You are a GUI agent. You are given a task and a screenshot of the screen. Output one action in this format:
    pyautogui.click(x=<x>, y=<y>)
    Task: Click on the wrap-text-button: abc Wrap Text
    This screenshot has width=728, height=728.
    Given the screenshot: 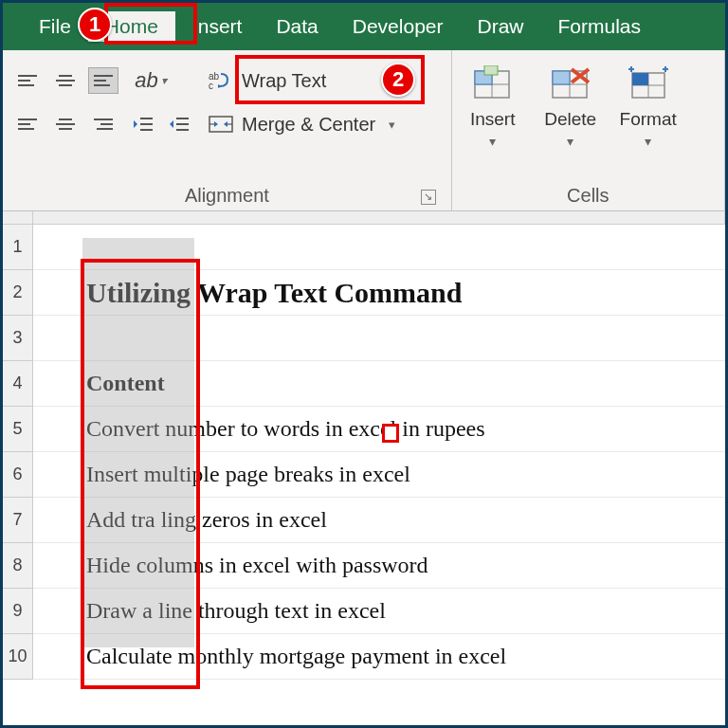 What is the action you would take?
    pyautogui.click(x=304, y=81)
    